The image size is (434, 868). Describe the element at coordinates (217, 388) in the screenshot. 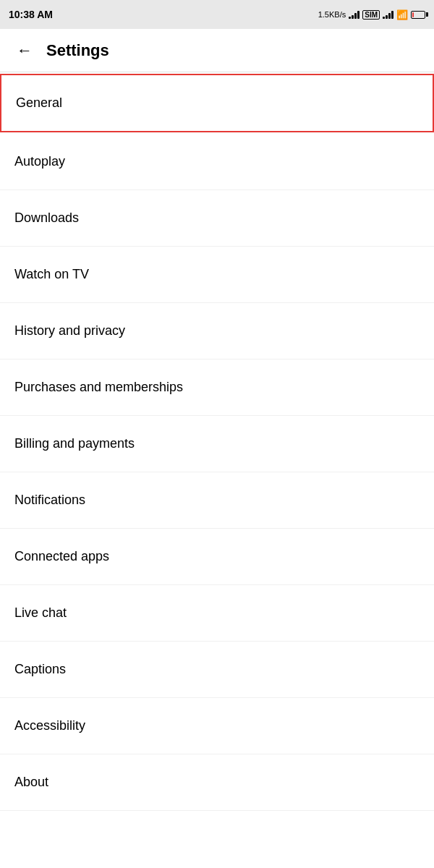

I see `settings-item-purchases-and-memberships: Purchases and memberships` at that location.